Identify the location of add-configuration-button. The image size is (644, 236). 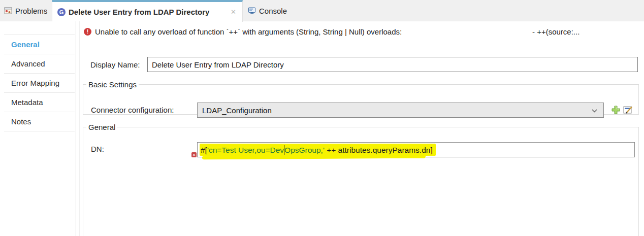
(616, 110).